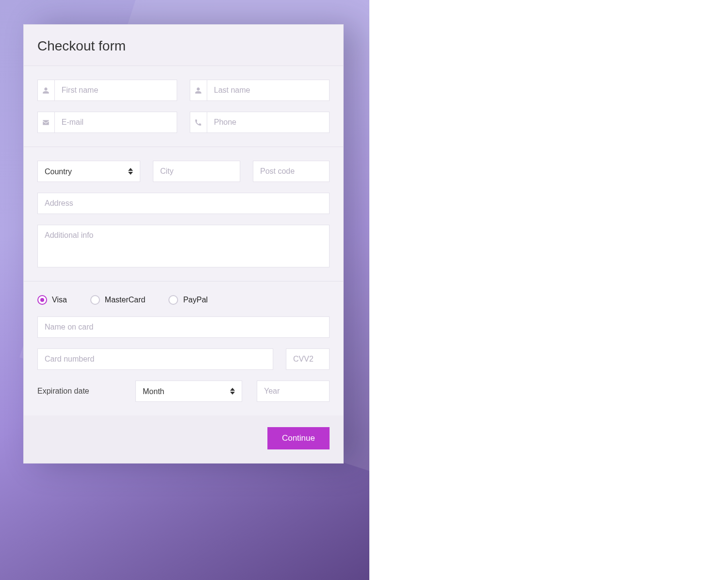  Describe the element at coordinates (260, 122) in the screenshot. I see `phone-group` at that location.